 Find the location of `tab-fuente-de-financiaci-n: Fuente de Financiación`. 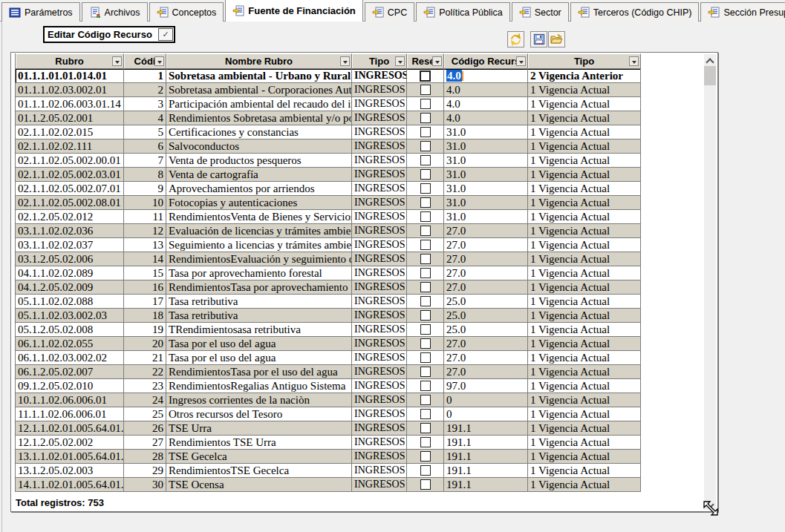

tab-fuente-de-financiaci-n: Fuente de Financiación is located at coordinates (294, 10).